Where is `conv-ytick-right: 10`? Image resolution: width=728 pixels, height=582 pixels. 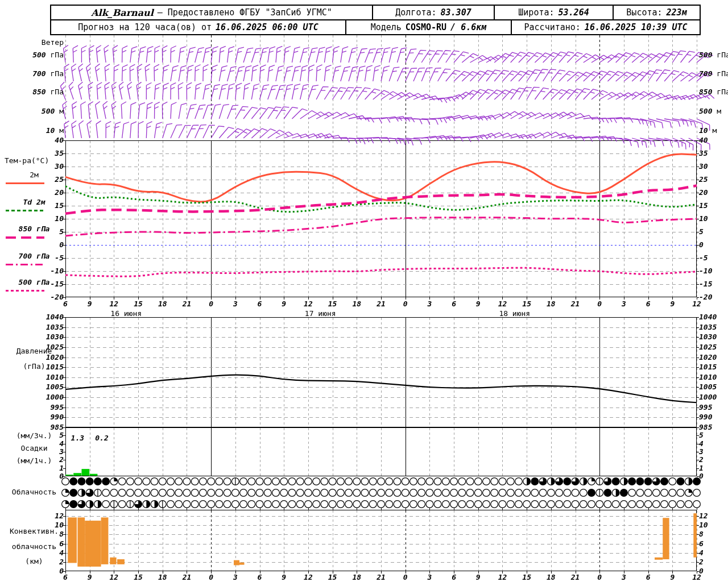 conv-ytick-right: 10 is located at coordinates (704, 525).